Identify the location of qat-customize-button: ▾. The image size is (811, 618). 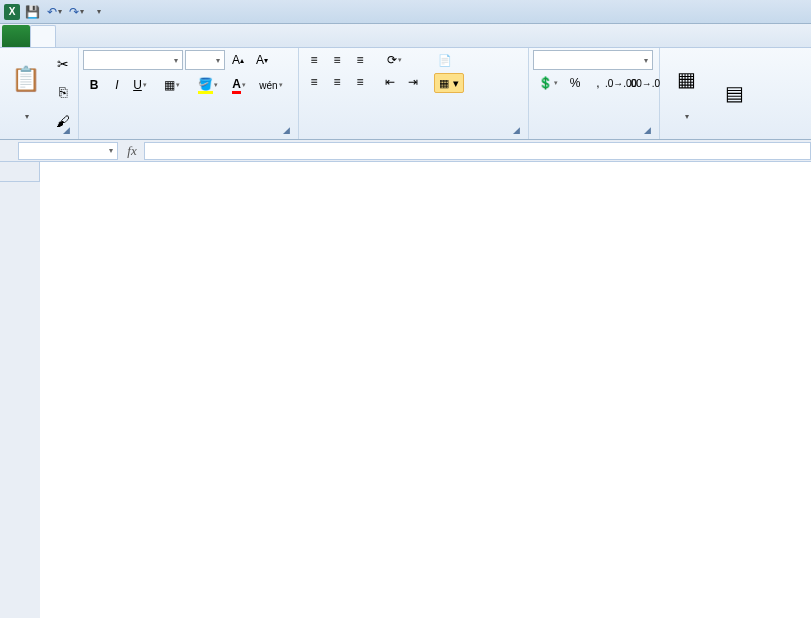
(98, 12).